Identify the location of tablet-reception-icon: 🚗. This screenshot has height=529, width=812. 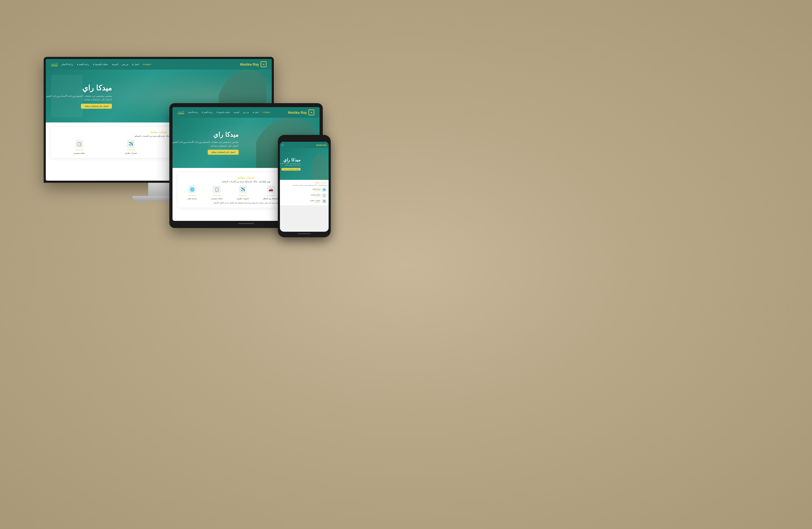
(271, 190).